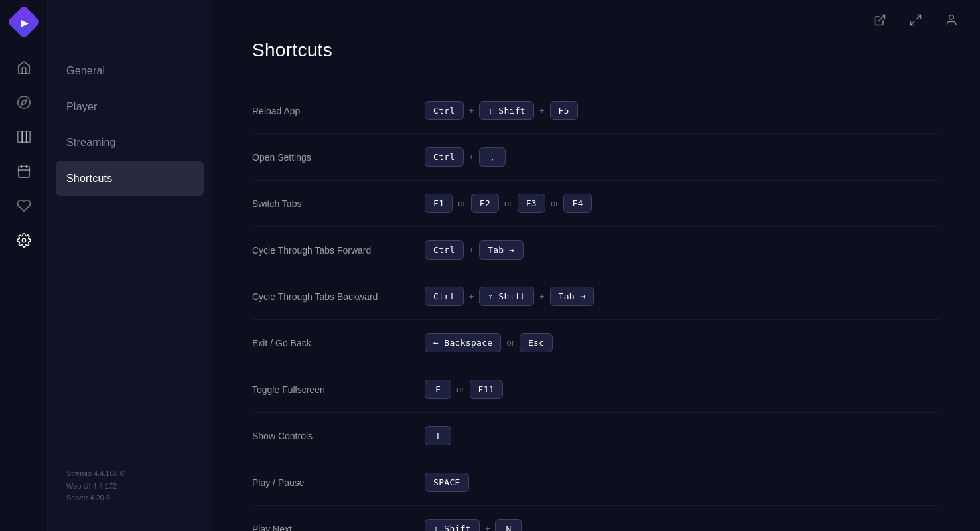 The image size is (980, 531). What do you see at coordinates (596, 111) in the screenshot?
I see `shortcut-row: Reload AppCtrl+⇧ Shift+F5` at bounding box center [596, 111].